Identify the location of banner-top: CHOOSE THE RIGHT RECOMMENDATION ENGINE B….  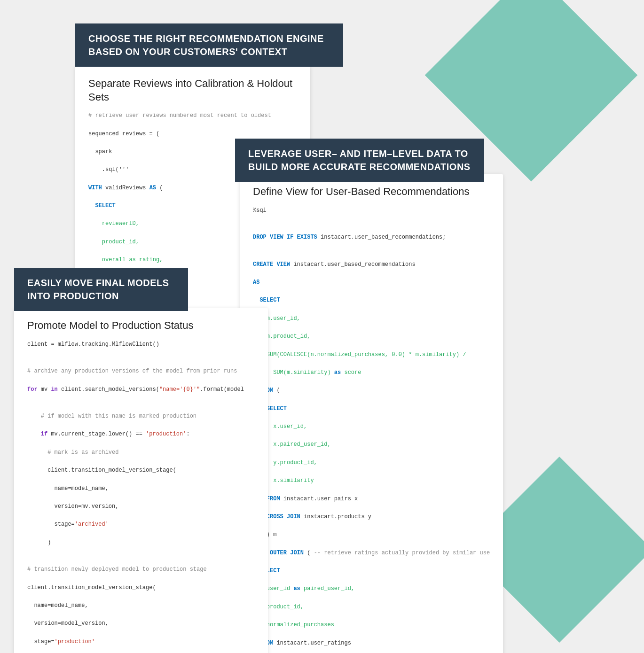
(209, 45).